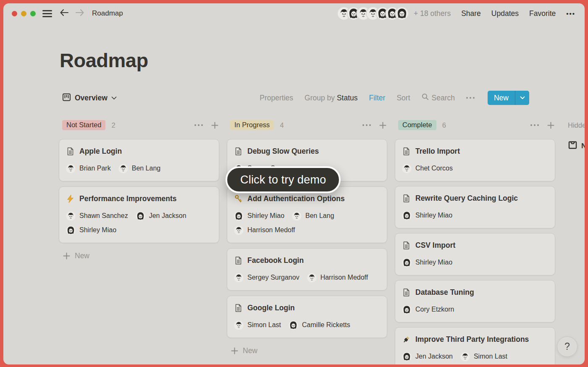 Image resolution: width=588 pixels, height=367 pixels. I want to click on favorite-button: Favorite, so click(543, 13).